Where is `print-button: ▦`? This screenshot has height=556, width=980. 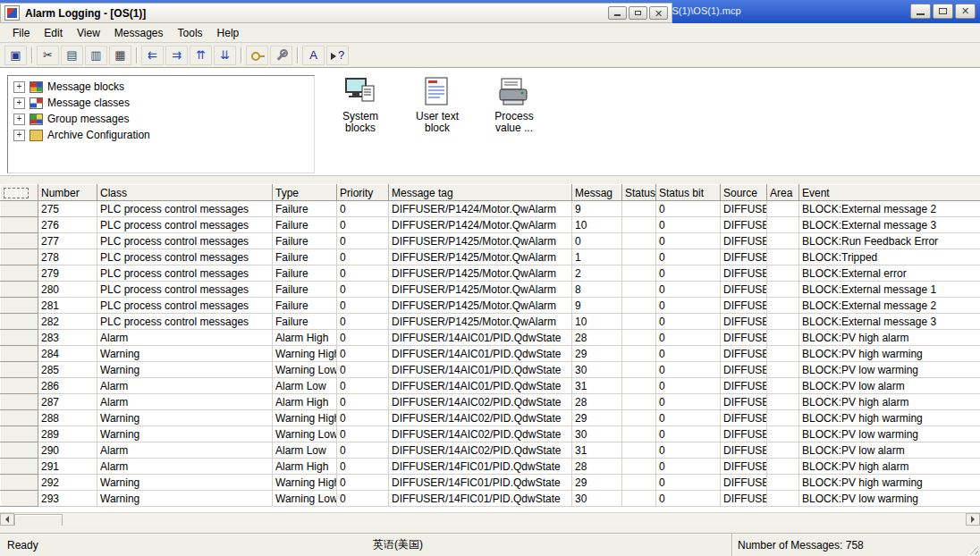
print-button: ▦ is located at coordinates (120, 55).